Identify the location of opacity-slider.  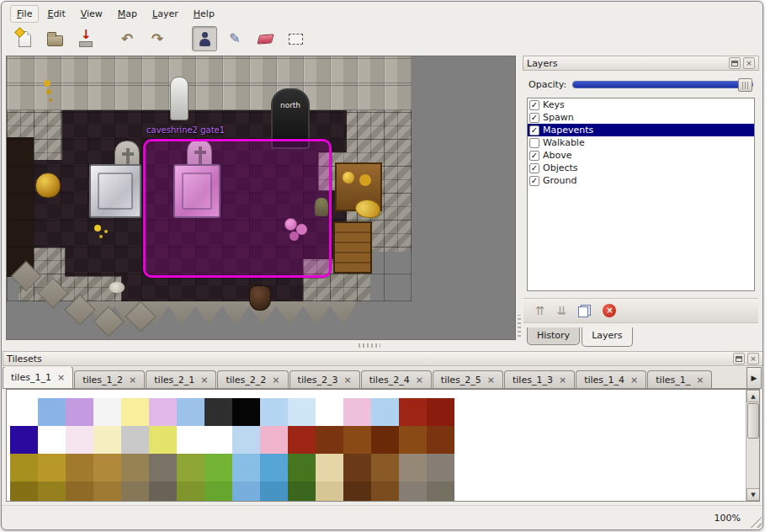
(663, 84).